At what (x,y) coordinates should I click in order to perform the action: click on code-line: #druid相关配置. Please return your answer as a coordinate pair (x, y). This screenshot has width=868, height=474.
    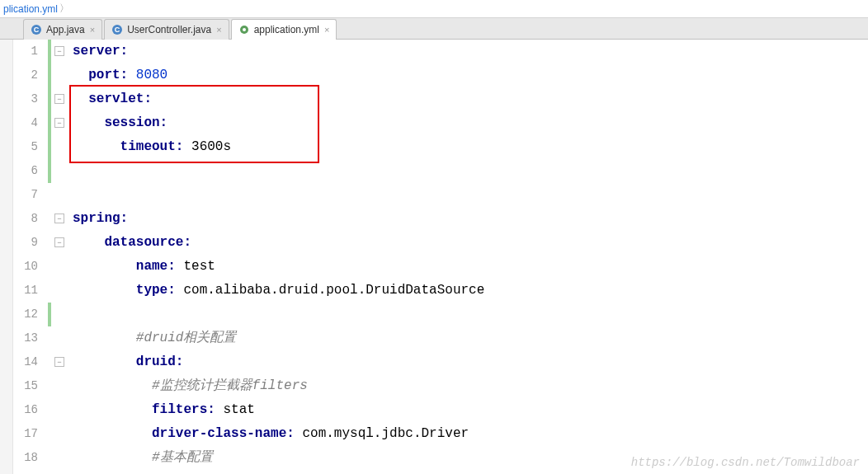
    Looking at the image, I should click on (470, 338).